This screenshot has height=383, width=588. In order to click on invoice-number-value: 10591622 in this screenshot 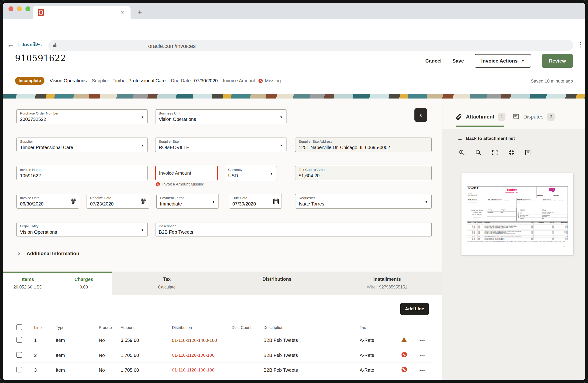, I will do `click(82, 176)`.